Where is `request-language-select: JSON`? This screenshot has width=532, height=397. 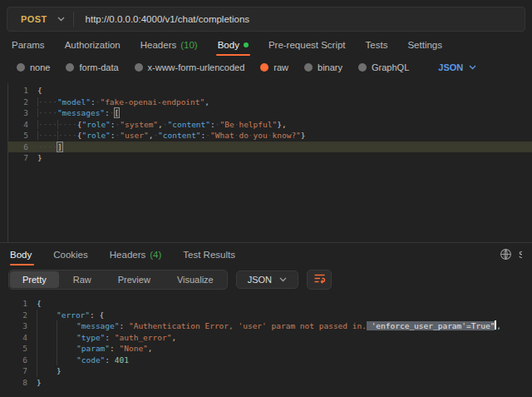 request-language-select: JSON is located at coordinates (457, 67).